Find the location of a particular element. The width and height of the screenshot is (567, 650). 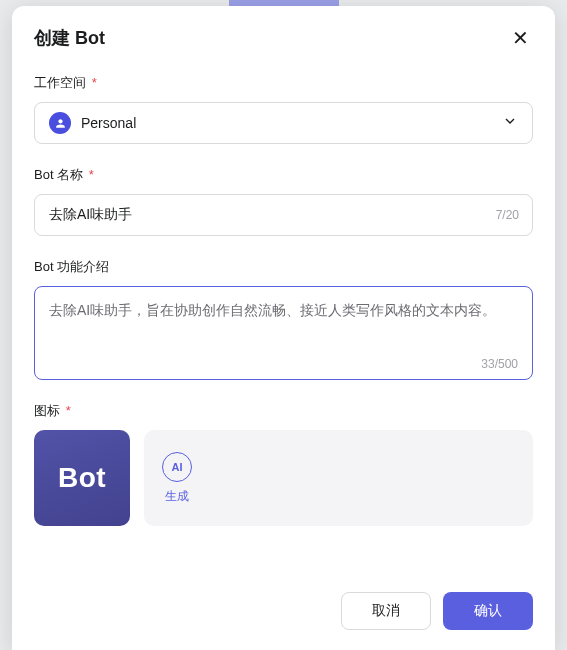

description-counter: 33/500 is located at coordinates (500, 364).